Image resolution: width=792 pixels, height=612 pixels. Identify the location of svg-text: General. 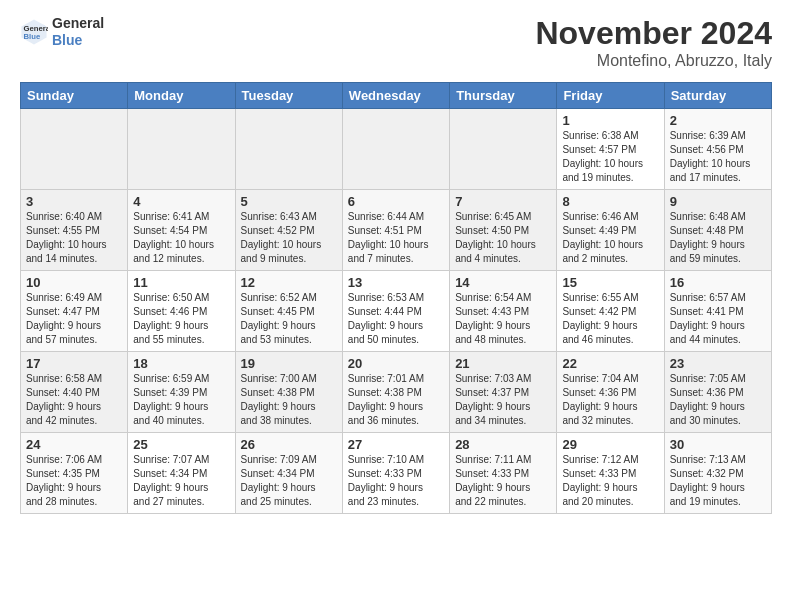
(36, 28).